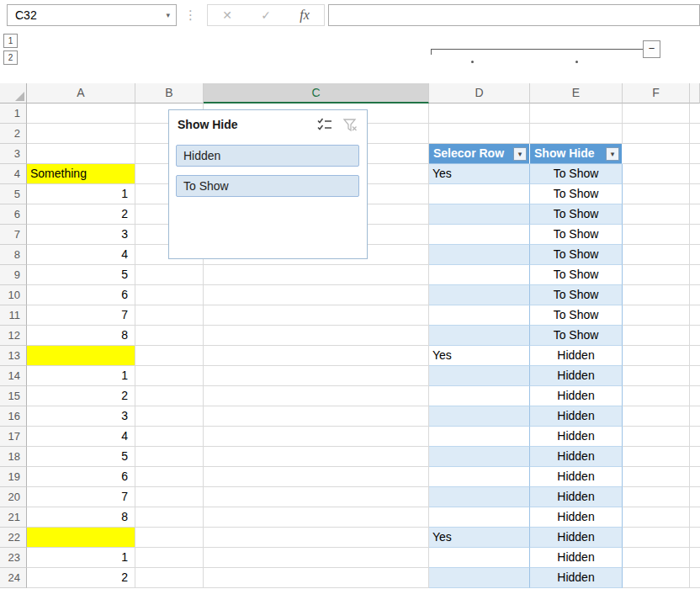 The width and height of the screenshot is (700, 589). Describe the element at coordinates (520, 154) in the screenshot. I see `filter-button-selecor-row: ▾` at that location.